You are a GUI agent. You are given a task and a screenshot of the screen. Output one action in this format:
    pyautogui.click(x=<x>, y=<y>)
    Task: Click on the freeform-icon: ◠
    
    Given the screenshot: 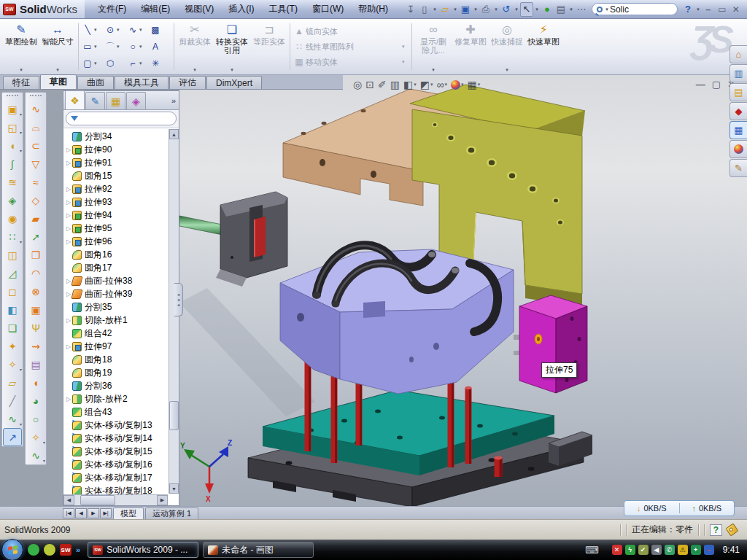 What is the action you would take?
    pyautogui.click(x=36, y=273)
    